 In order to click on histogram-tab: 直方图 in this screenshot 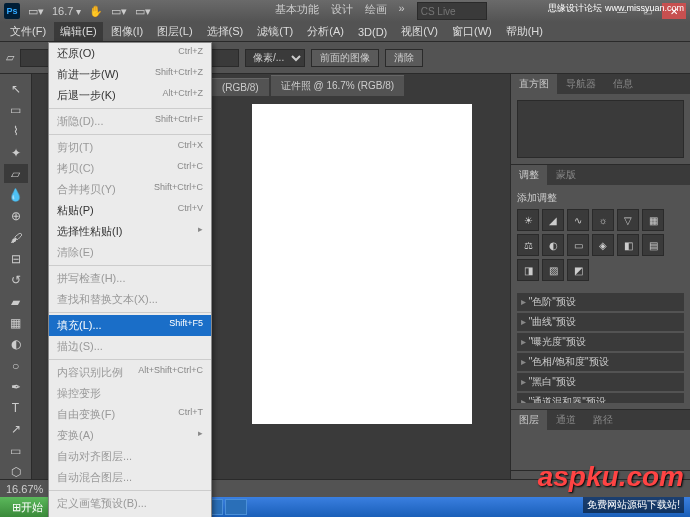, I will do `click(534, 84)`.